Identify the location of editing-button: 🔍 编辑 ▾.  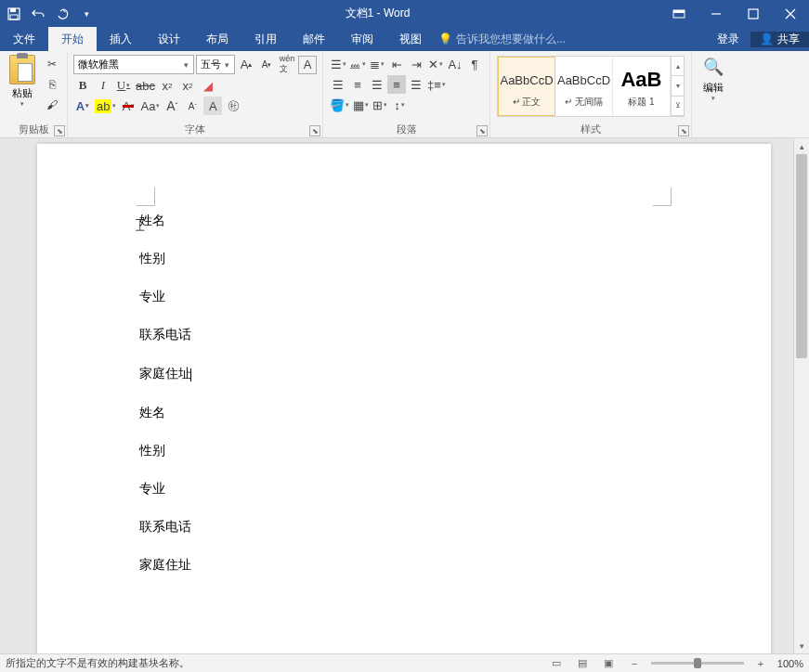
(713, 80).